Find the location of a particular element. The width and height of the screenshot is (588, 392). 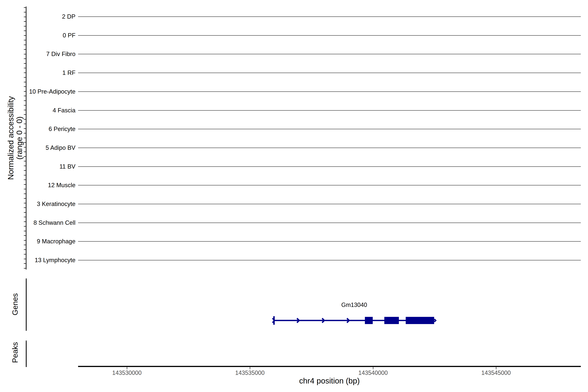

track-label: 0 PF is located at coordinates (38, 36).